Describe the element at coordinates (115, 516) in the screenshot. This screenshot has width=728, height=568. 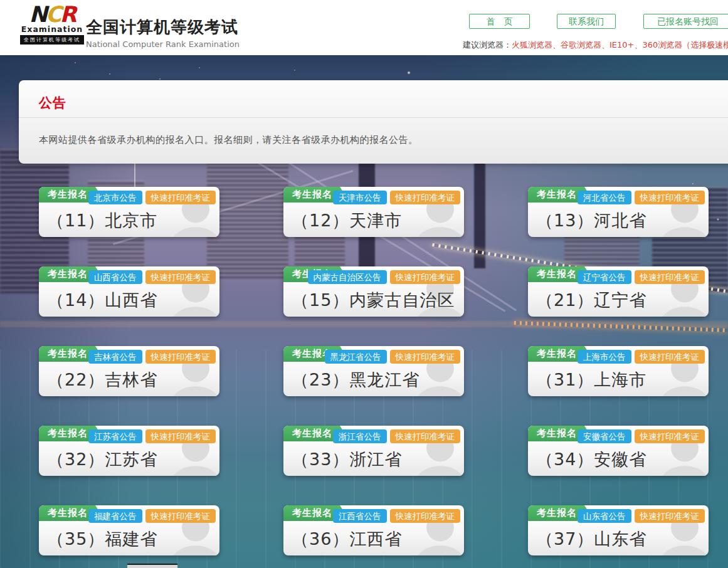
I see `province-notice-badge: 福建省公告` at that location.